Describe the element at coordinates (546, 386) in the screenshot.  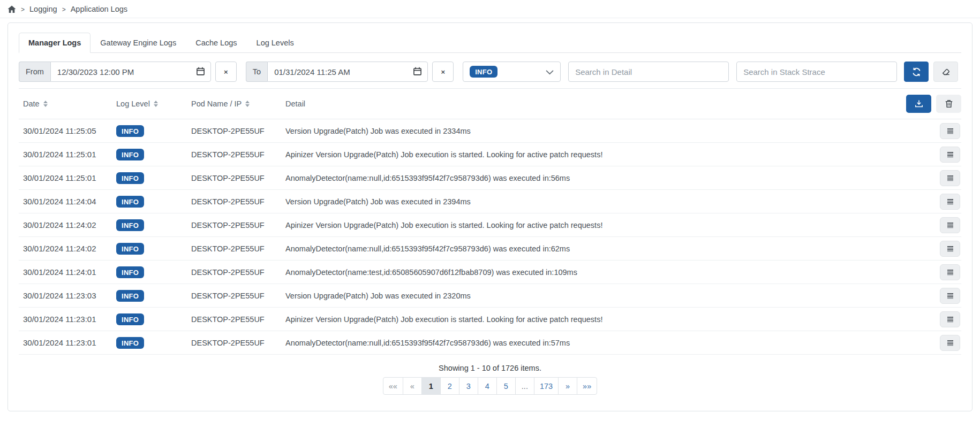
I see `pagination-page-173: 173` at that location.